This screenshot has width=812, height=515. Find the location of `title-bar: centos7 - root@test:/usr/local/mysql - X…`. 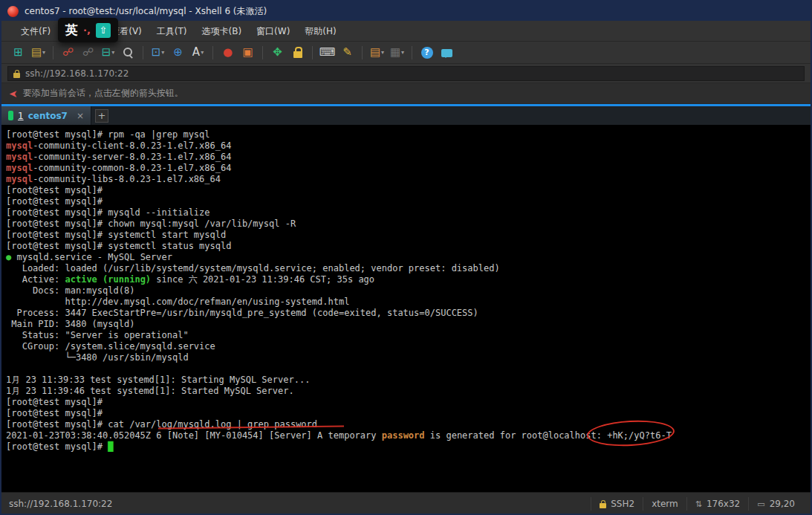

title-bar: centos7 - root@test:/usr/local/mysql - X… is located at coordinates (406, 11).